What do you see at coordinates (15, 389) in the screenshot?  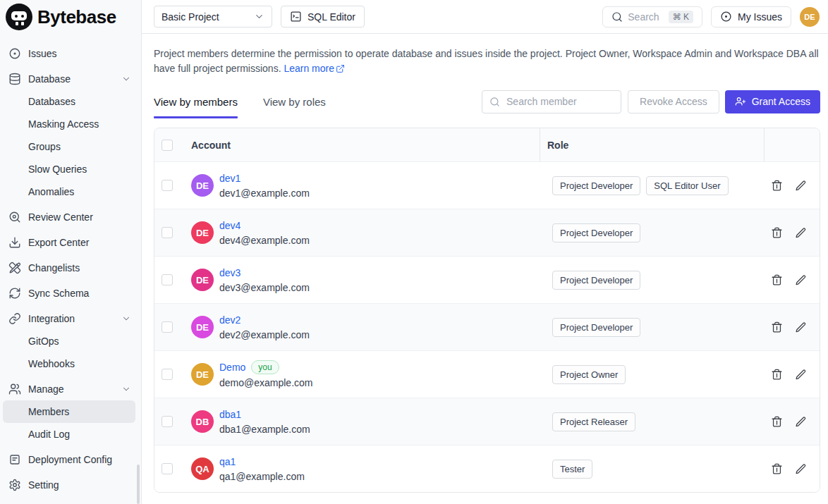 I see `manage-icon` at bounding box center [15, 389].